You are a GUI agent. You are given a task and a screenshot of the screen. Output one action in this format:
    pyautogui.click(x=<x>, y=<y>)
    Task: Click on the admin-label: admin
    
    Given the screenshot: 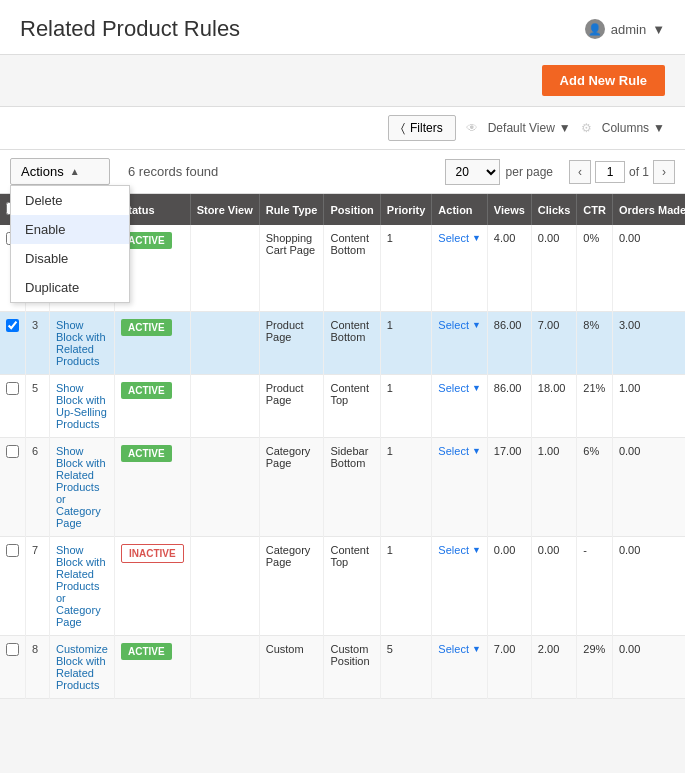 What is the action you would take?
    pyautogui.click(x=628, y=30)
    